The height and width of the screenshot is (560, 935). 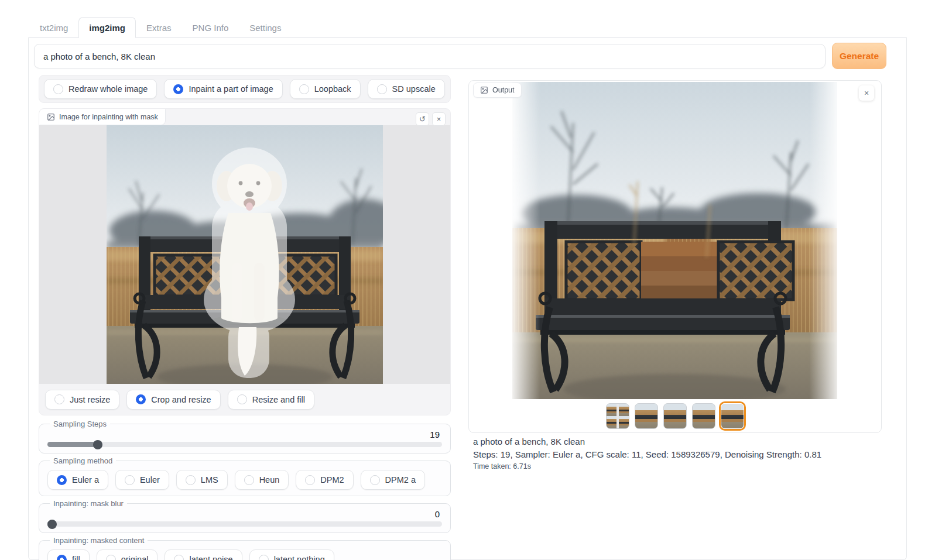 I want to click on generation-info: a photo of a bench, 8K clean Steps: 19, …, so click(x=678, y=454).